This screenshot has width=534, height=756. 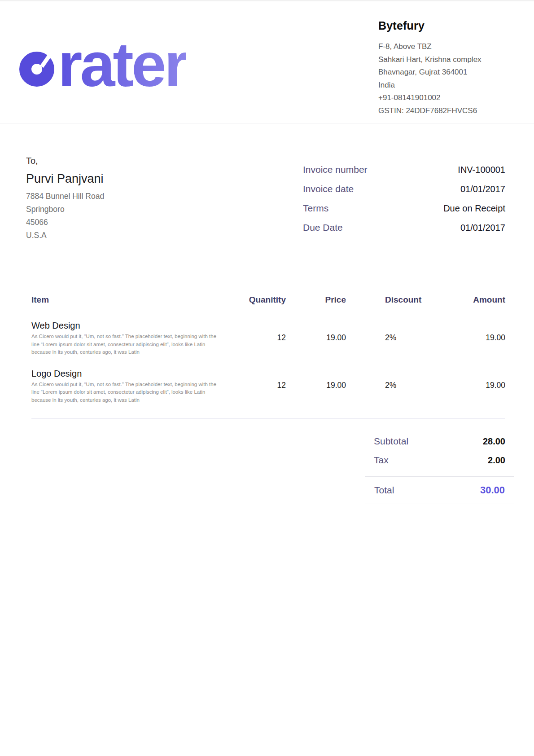 I want to click on company-gstin: GSTIN: 24DDF7682FHVCS6, so click(x=450, y=111).